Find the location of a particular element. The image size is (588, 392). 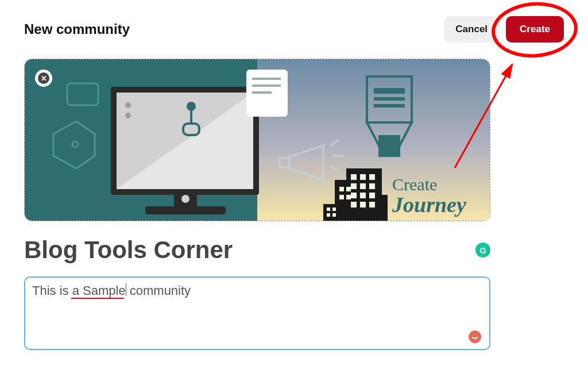

community-name-row: Blog Tools Corner G is located at coordinates (257, 250).